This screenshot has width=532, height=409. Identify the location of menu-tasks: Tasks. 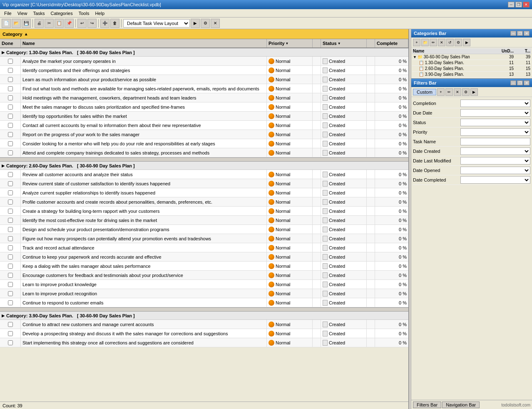
(39, 13).